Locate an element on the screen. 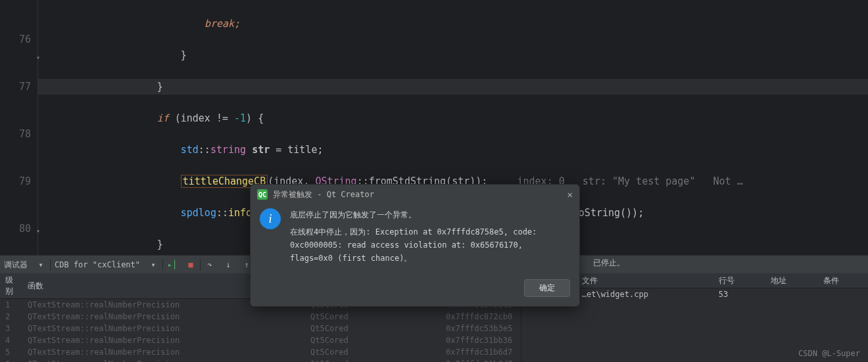 This screenshot has height=362, width=868. col-file: 文件 is located at coordinates (642, 281).